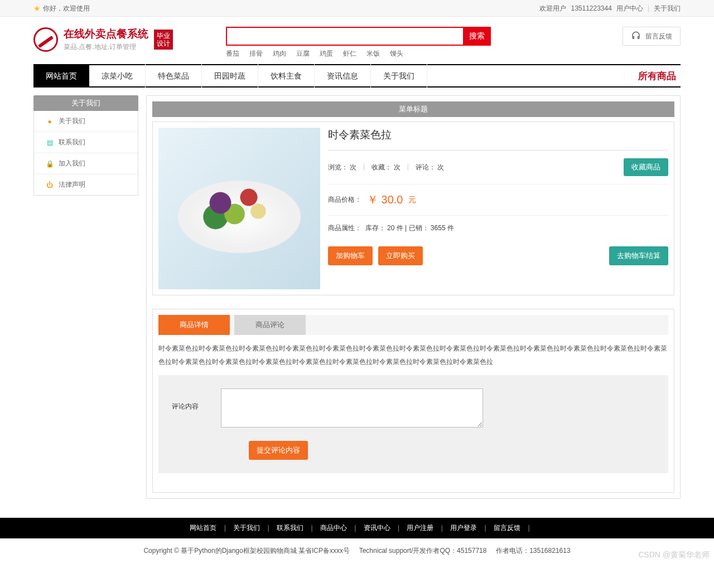  I want to click on buy-now-button: 立即购买, so click(401, 256).